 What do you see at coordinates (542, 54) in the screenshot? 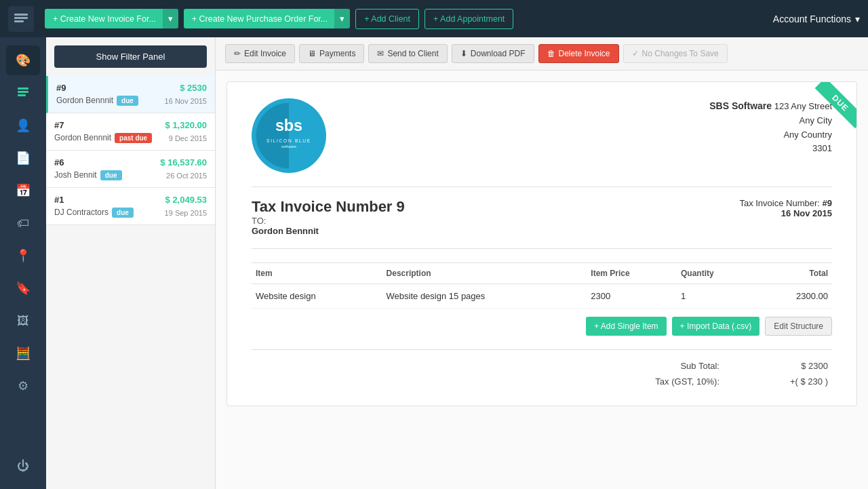
I see `invoice-toolbar: ✏ Edit Invoice 🖥 Payments ✉ Send to Clie…` at bounding box center [542, 54].